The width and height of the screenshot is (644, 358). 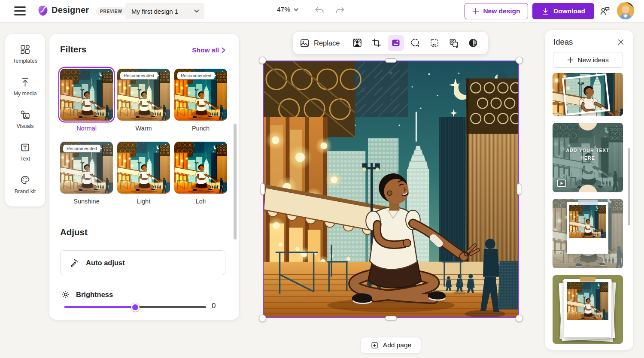 What do you see at coordinates (209, 50) in the screenshot?
I see `show-all-link: Show all` at bounding box center [209, 50].